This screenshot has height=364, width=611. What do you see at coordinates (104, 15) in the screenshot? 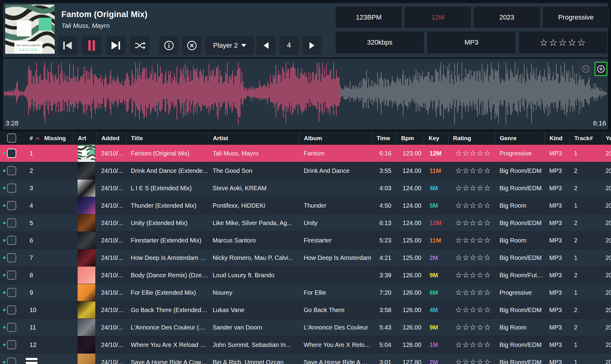
I see `track-title: Fantom (Original Mix)` at bounding box center [104, 15].